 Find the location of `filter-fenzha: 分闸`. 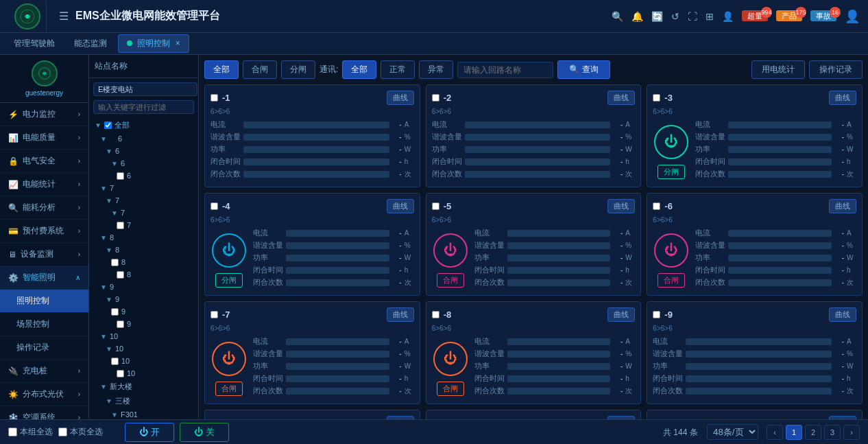

filter-fenzha: 分闸 is located at coordinates (298, 70).